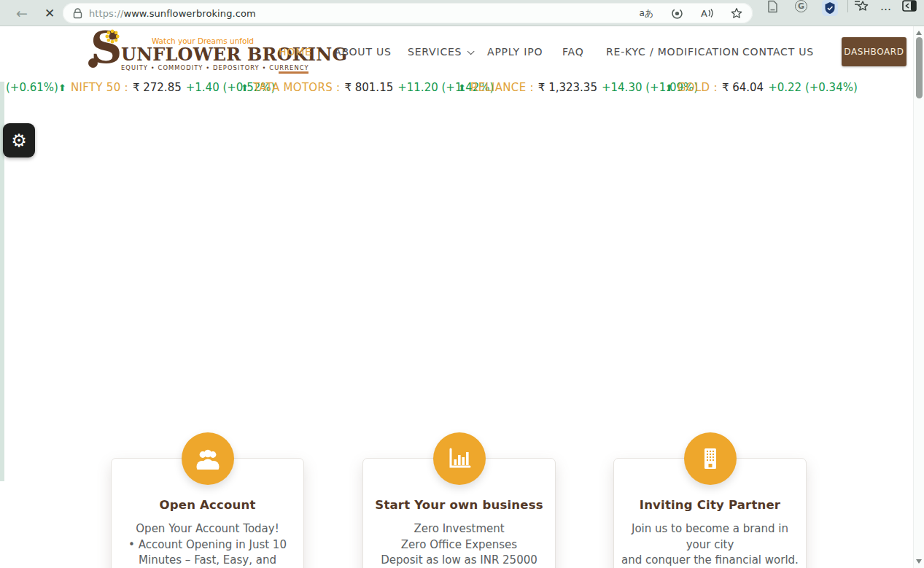  I want to click on card-body: Zero Investment Zero Office Expenses Dep…, so click(459, 545).